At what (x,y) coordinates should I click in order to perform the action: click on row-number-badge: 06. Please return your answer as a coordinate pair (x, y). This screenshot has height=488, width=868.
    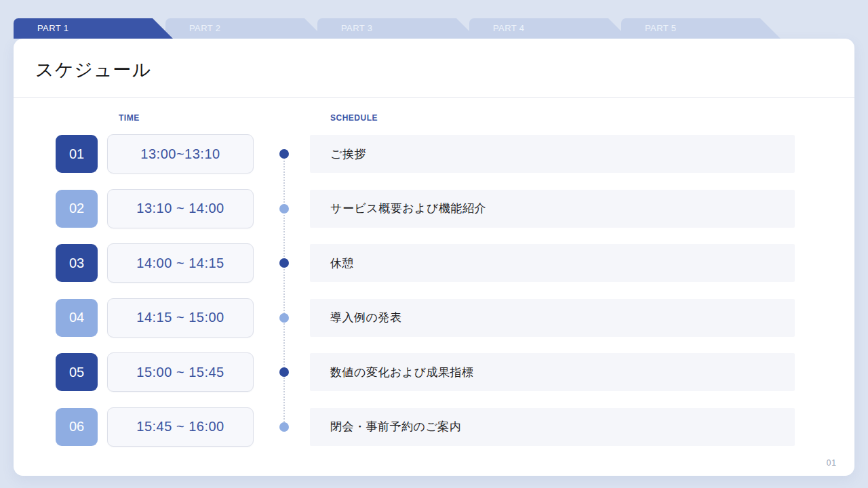
    Looking at the image, I should click on (77, 427).